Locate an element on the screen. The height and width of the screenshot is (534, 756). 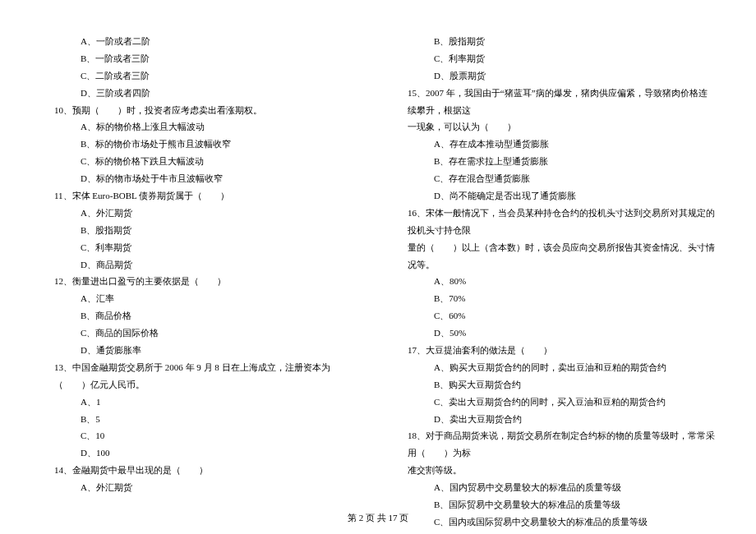
q10-option-d: D、标的物市场处于牛市且波幅收窄 is located at coordinates (201, 179).